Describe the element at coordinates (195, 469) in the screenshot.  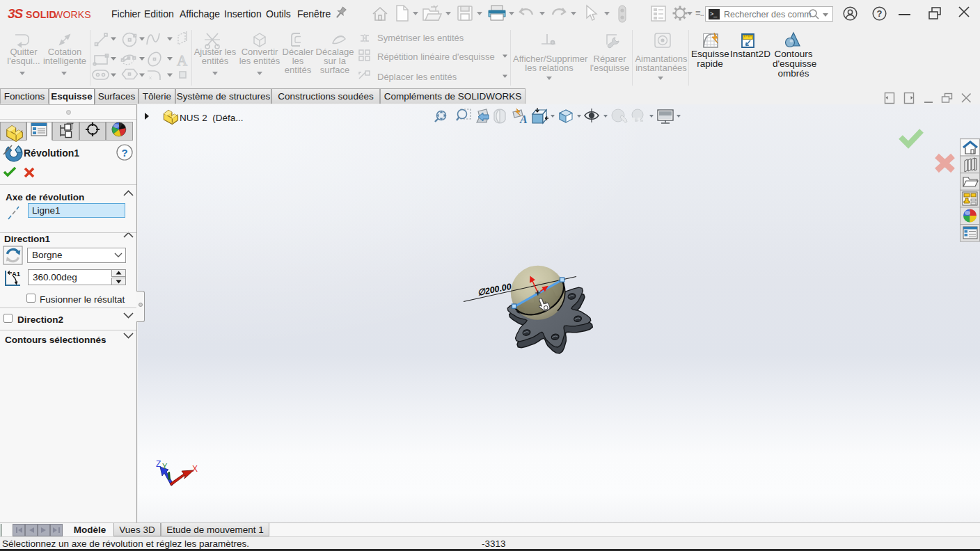
I see `svg-text: X` at that location.